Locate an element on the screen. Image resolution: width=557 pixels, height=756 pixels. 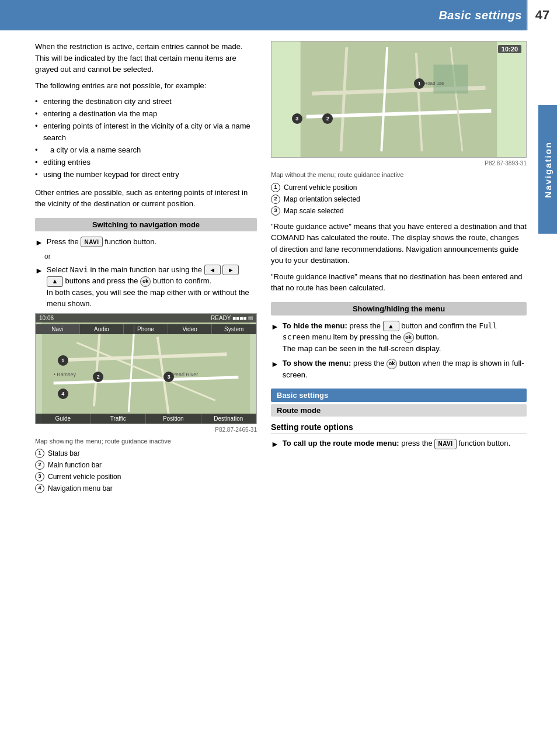
item-1-text: Status bar is located at coordinates (64, 453).